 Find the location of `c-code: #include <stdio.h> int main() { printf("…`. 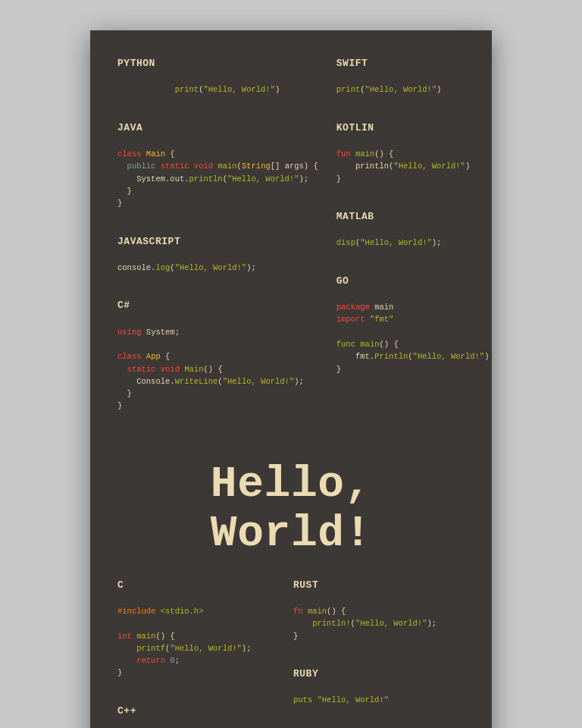

c-code: #include <stdio.h> int main() { printf("… is located at coordinates (196, 642).